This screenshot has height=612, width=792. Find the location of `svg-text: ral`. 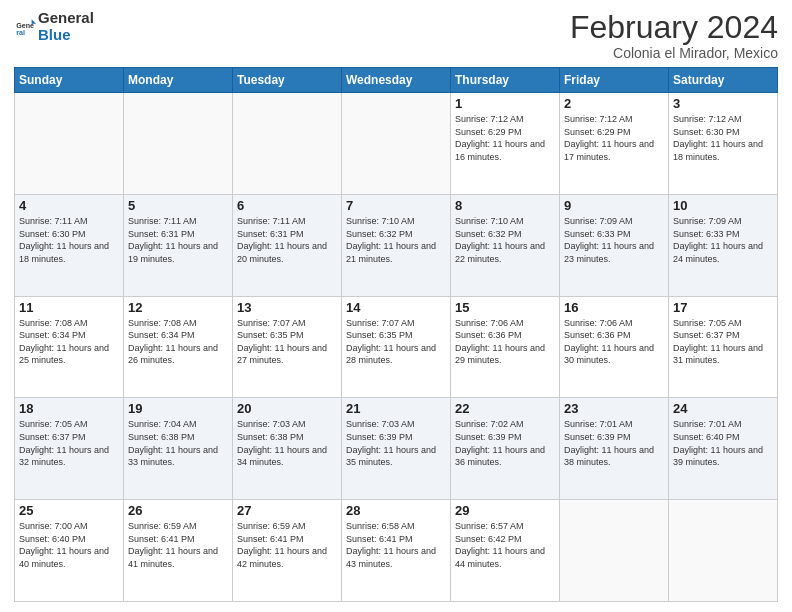

svg-text: ral is located at coordinates (20, 32).